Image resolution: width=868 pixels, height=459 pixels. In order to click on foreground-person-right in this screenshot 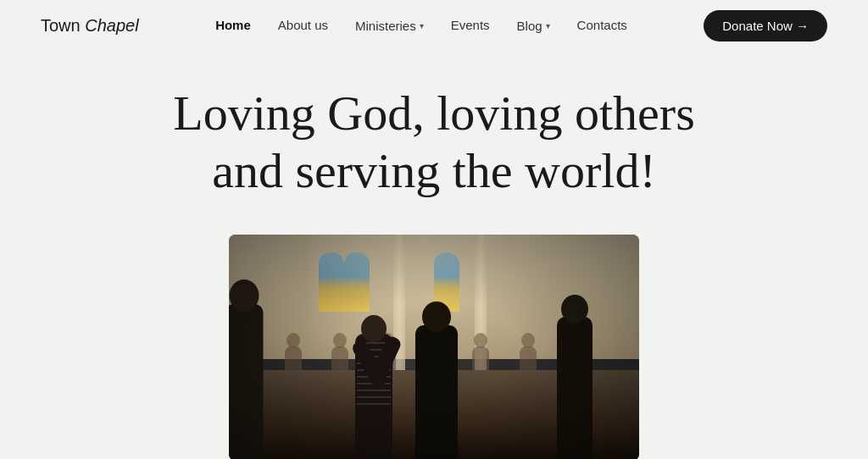, I will do `click(575, 367)`.